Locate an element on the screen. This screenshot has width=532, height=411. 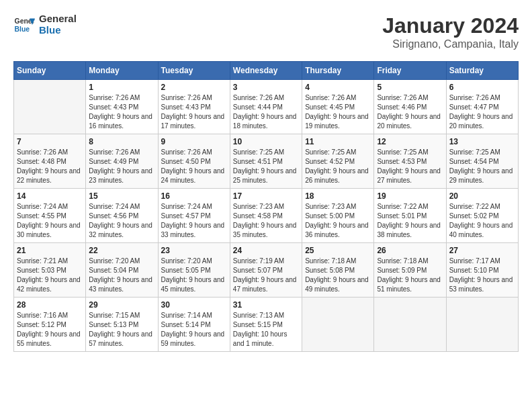
day-cell: 10Sunrise: 7:25 AMSunset: 4:51 PMDayligh… is located at coordinates (266, 161).